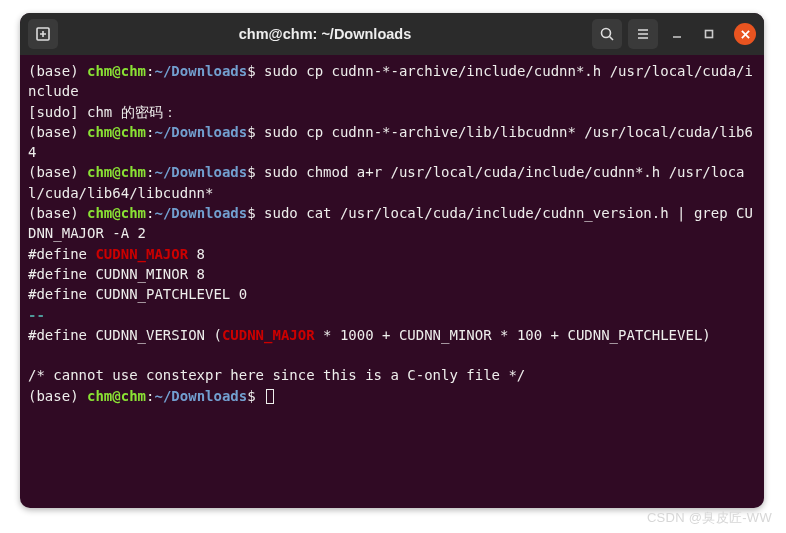 The width and height of the screenshot is (786, 533). Describe the element at coordinates (276, 375) in the screenshot. I see `output-comment: /* cannot use constexpr here since this …` at that location.